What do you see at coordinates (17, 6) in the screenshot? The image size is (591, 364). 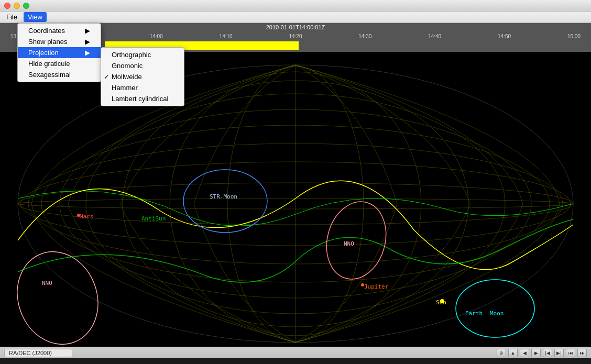 I see `minimize-button` at bounding box center [17, 6].